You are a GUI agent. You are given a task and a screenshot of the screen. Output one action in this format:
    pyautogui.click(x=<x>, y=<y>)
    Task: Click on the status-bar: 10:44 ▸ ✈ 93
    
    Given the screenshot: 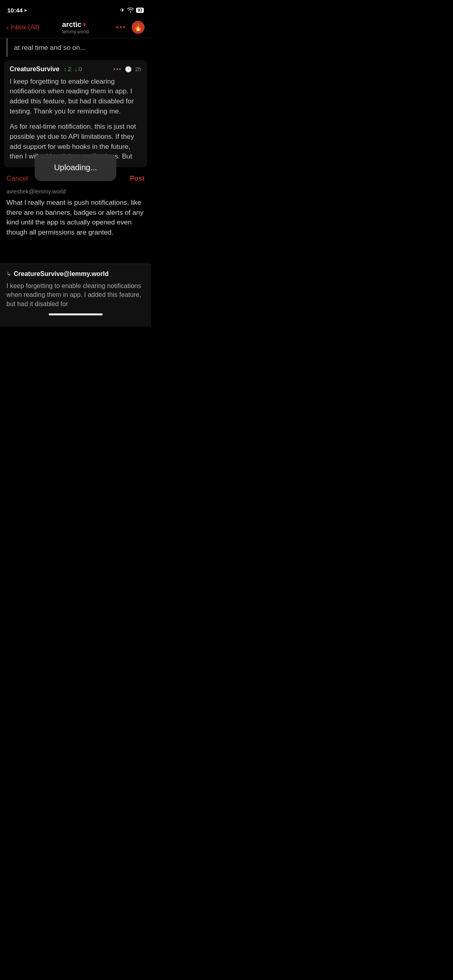 What is the action you would take?
    pyautogui.click(x=76, y=9)
    